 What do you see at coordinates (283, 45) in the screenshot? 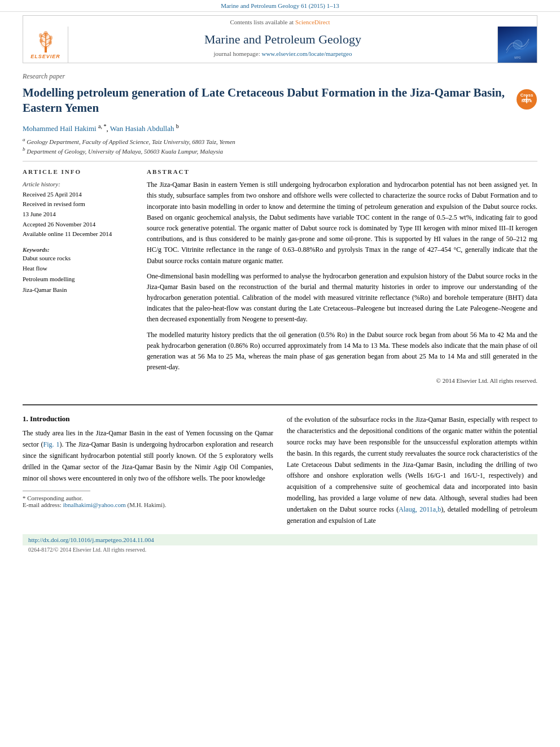
I see `journal-title-area: Marine and Petroleum Geology journal hom…` at bounding box center [283, 45].